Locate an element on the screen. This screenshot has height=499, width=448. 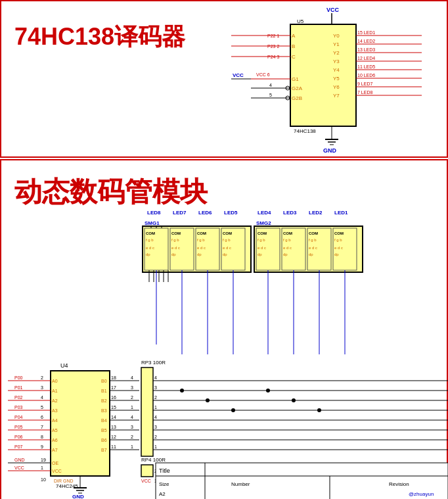
svg-text: G2B is located at coordinates (297, 99).